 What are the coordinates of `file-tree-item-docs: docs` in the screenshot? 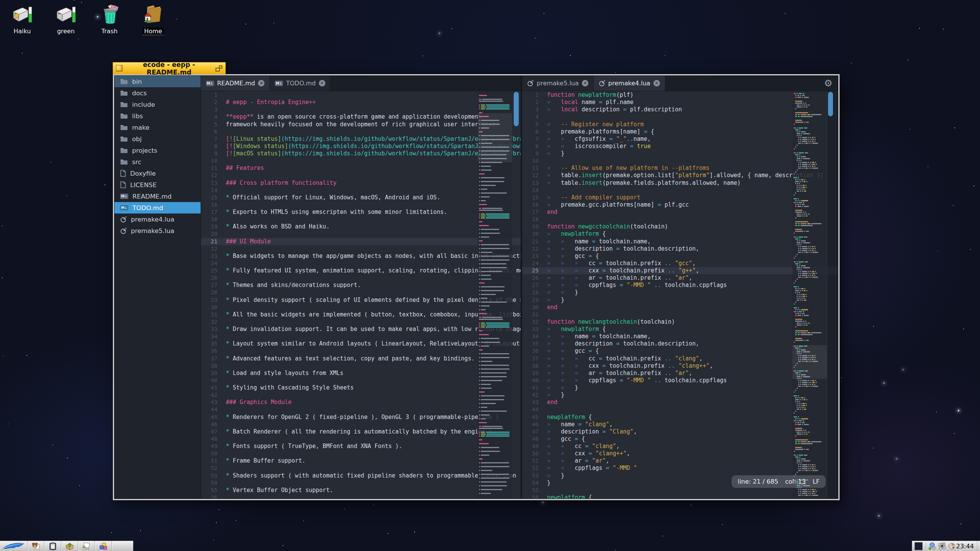 It's located at (158, 93).